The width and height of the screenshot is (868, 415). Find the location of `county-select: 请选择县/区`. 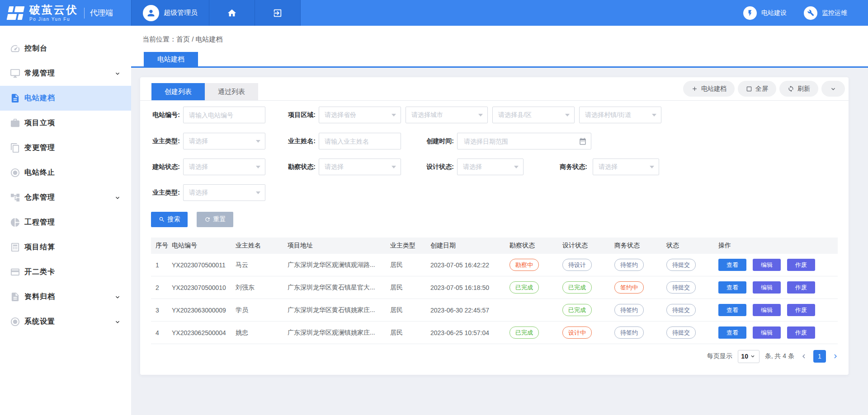

county-select: 请选择县/区 is located at coordinates (533, 115).